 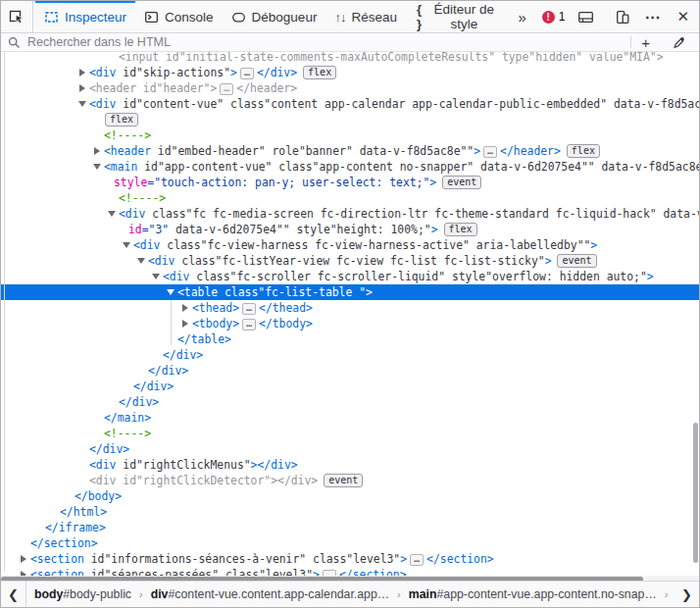 I want to click on markup-row: <input id"initial-state-comments-maxAuto…, so click(x=350, y=59).